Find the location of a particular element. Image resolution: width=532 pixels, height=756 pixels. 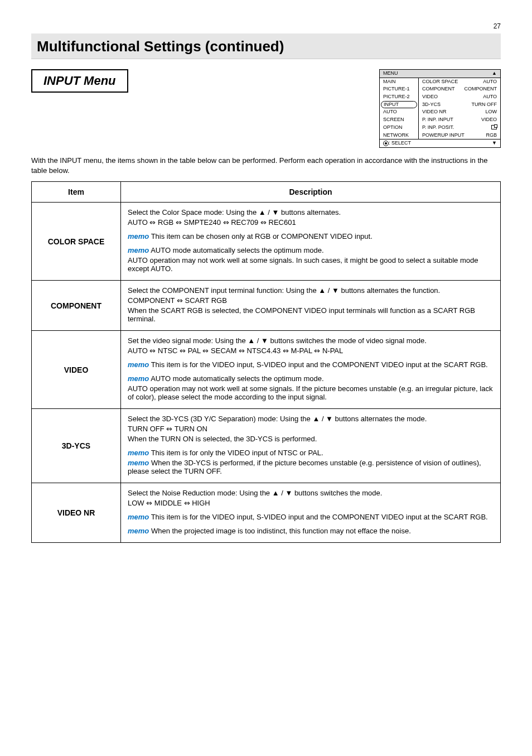

desc-sequence: AUTO ⇔ NTSC ⇔ PAL ⇔ SECAM ⇔ NTSC4.43 ⇔ M… is located at coordinates (311, 350).